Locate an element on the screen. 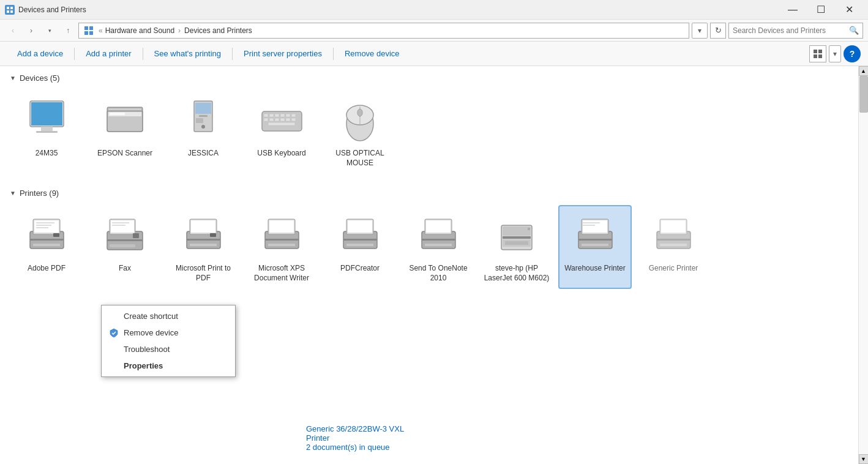 This screenshot has width=868, height=464. view-dropdown-button: ▾ is located at coordinates (835, 54).